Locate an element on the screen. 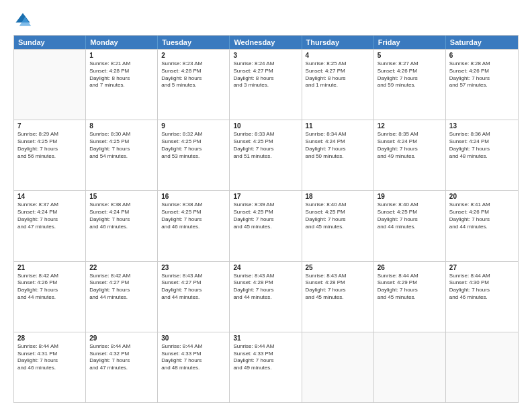  cal-cell: 27Sunrise: 8:44 AM Sunset: 4:30 PM Dayli… is located at coordinates (482, 297).